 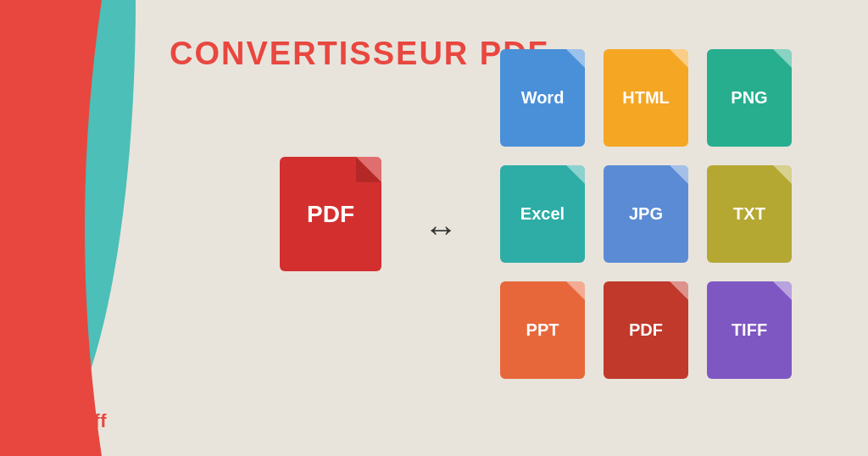 I want to click on main-pdf-icon: PDF, so click(x=331, y=214).